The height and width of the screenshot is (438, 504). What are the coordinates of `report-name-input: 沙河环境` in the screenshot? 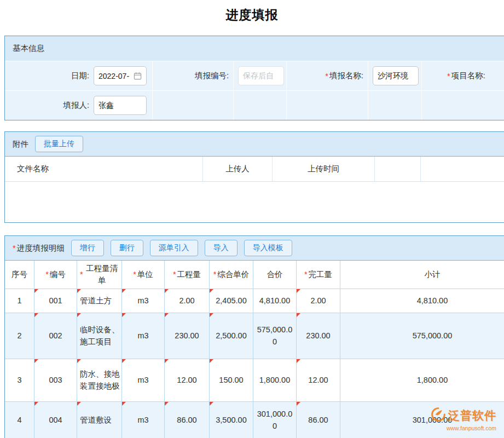 It's located at (396, 76).